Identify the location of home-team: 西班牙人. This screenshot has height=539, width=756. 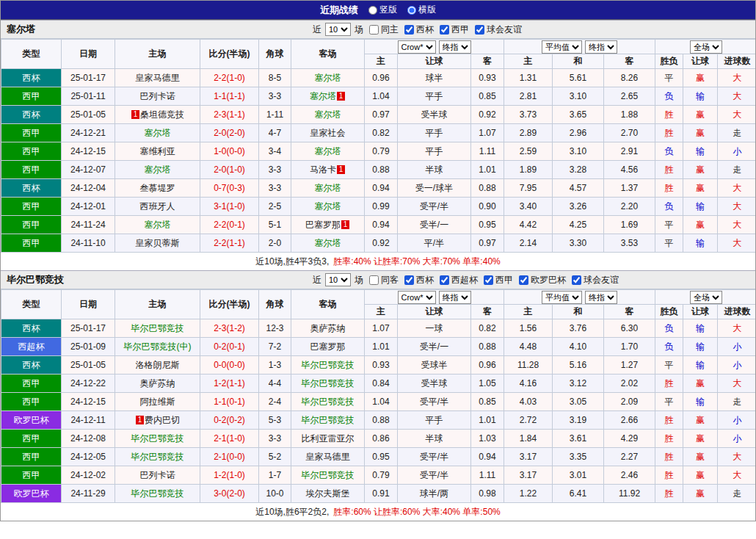
(158, 207).